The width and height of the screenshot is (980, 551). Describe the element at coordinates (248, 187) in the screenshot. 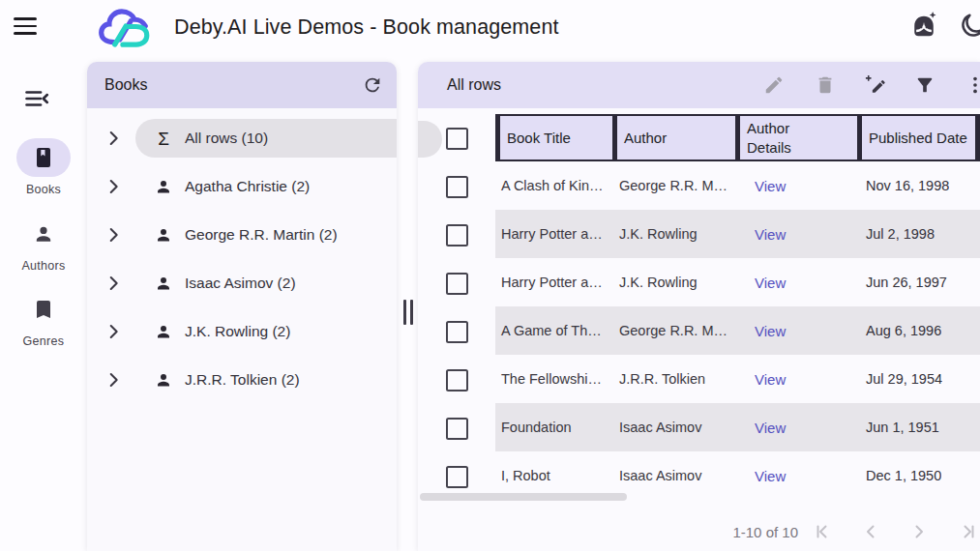

I see `tree-item-label: Agatha Christie (2)` at that location.